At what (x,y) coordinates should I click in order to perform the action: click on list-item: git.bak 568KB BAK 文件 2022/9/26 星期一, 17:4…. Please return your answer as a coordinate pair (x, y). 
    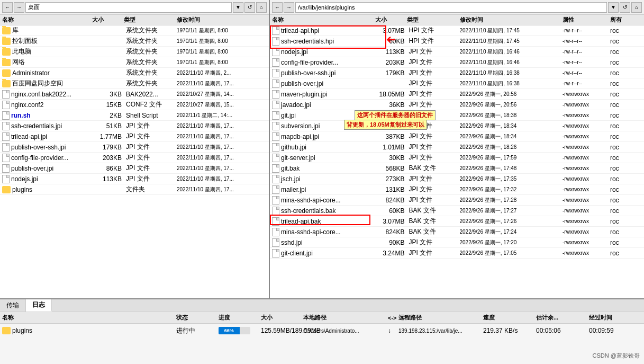
    Looking at the image, I should click on (457, 168).